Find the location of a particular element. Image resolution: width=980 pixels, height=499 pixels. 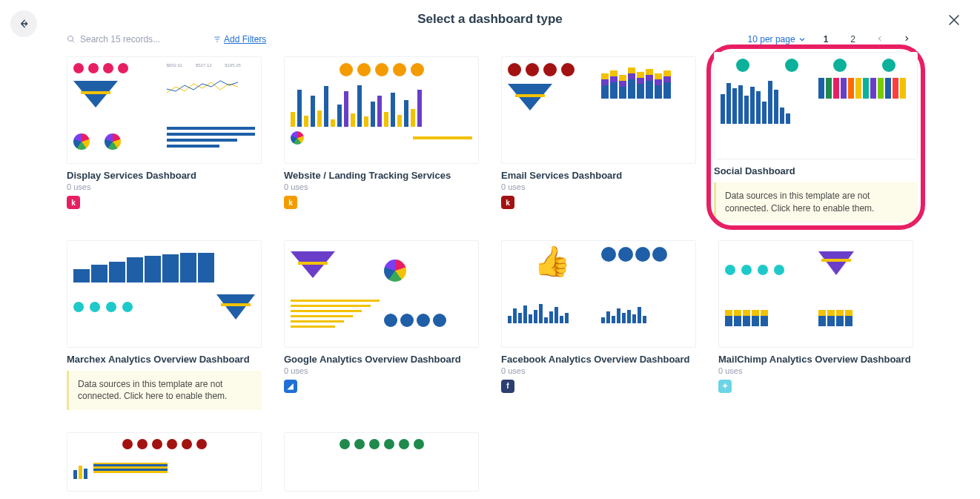

page-1: 1 is located at coordinates (826, 39).